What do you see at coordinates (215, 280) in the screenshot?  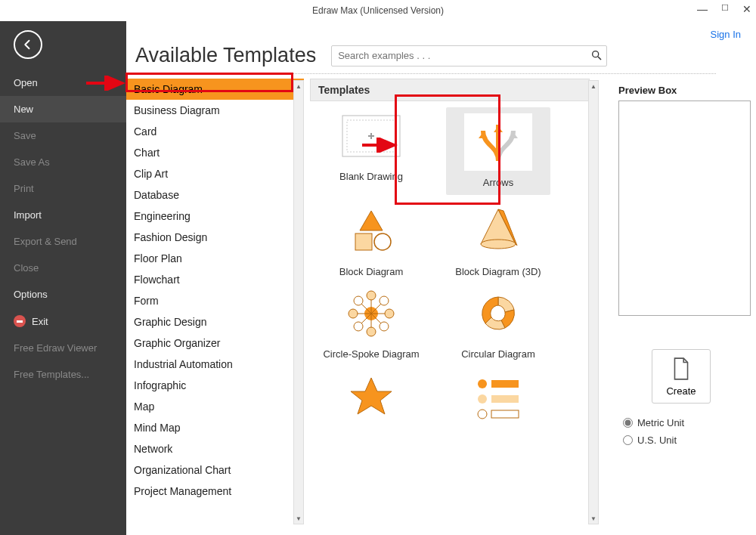 I see `category-item-flowchart: Flowchart` at bounding box center [215, 280].